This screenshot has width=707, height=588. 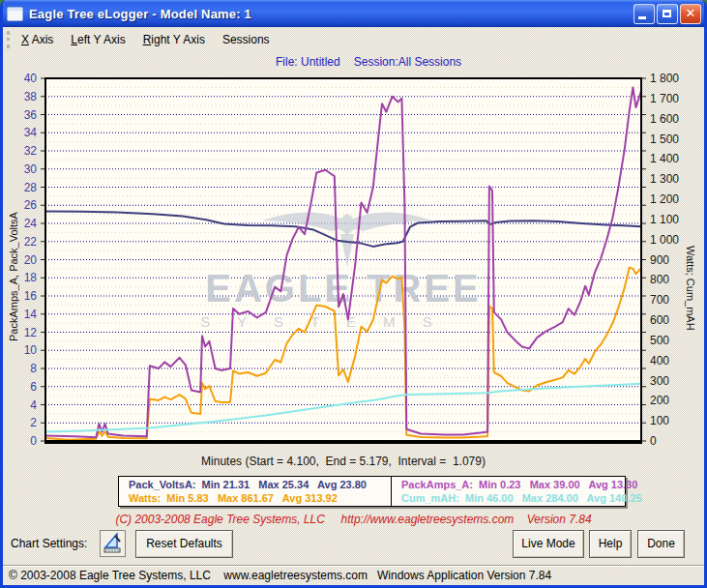 I want to click on svg-text: 900, so click(x=660, y=260).